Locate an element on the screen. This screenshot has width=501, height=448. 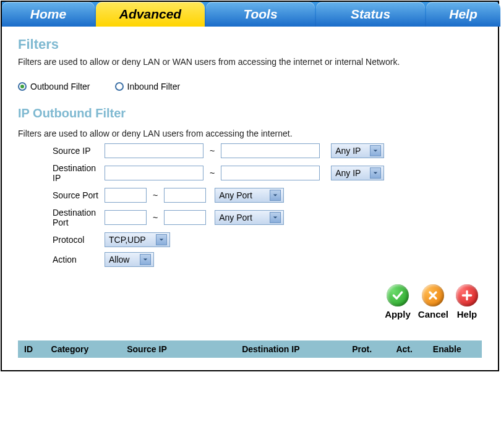
action-button-row: Apply Cancel Help is located at coordinates (250, 302).